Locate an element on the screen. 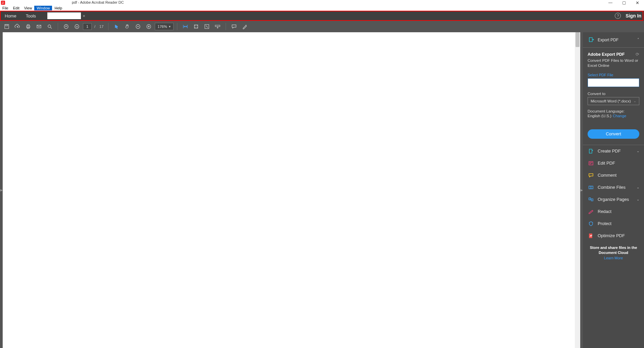  read-mode-icon is located at coordinates (218, 27).